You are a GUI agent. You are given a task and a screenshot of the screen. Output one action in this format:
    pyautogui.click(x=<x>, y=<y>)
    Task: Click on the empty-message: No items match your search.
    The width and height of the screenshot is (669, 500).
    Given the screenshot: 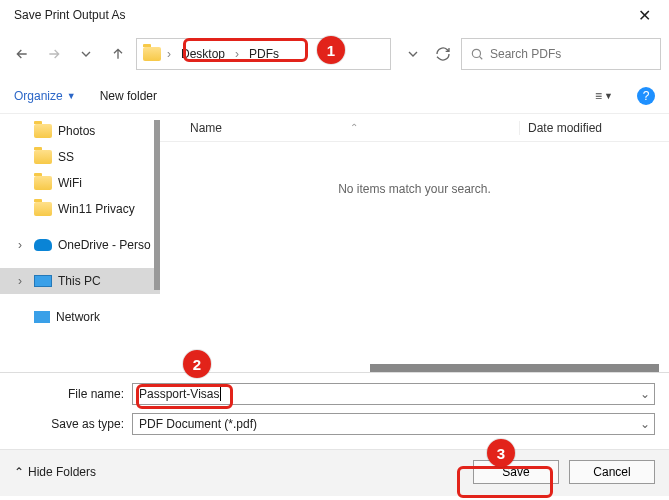 What is the action you would take?
    pyautogui.click(x=414, y=169)
    